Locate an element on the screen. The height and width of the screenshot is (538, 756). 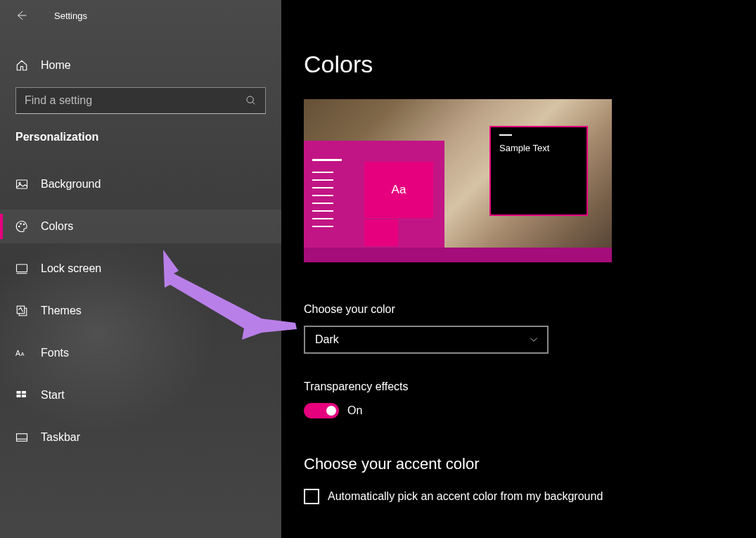
page-title: Colors is located at coordinates (519, 65).